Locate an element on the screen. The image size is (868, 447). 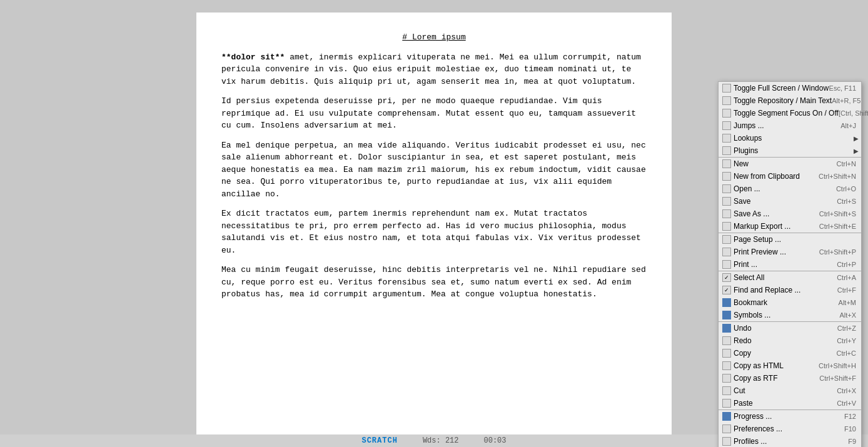
menu-item-16: ✓Select AllCtrl+A is located at coordinates (790, 278).